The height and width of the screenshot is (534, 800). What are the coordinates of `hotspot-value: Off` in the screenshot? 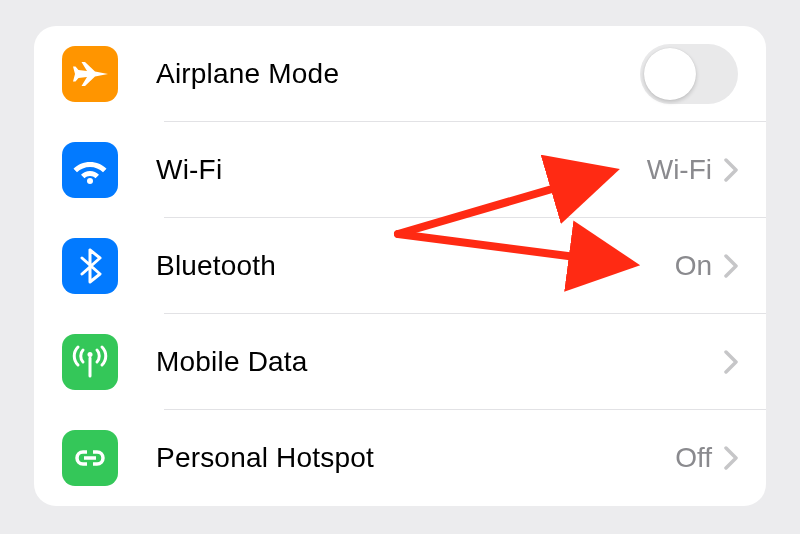 It's located at (694, 458).